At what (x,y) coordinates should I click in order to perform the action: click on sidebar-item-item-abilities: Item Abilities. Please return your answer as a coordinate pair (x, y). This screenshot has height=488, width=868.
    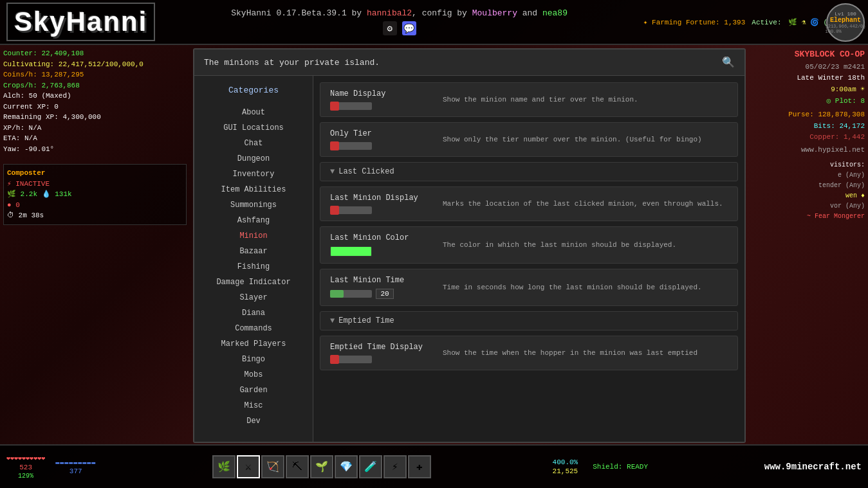
    Looking at the image, I should click on (254, 190).